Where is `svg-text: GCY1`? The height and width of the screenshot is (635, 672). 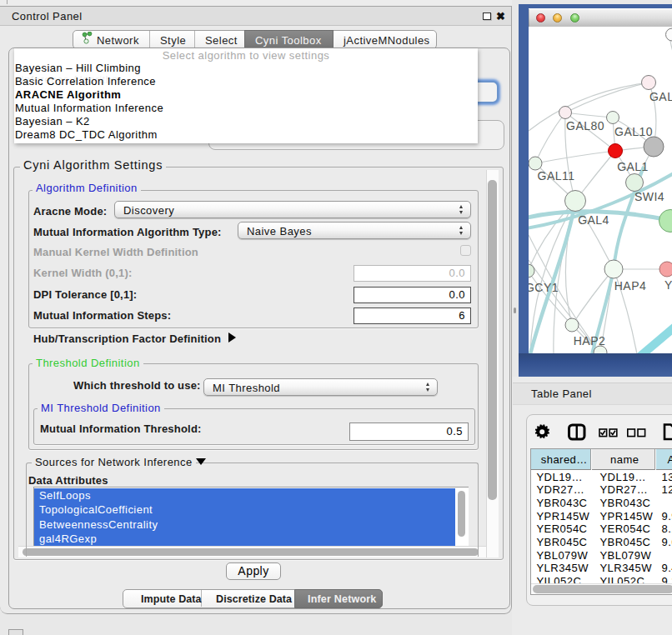 svg-text: GCY1 is located at coordinates (544, 288).